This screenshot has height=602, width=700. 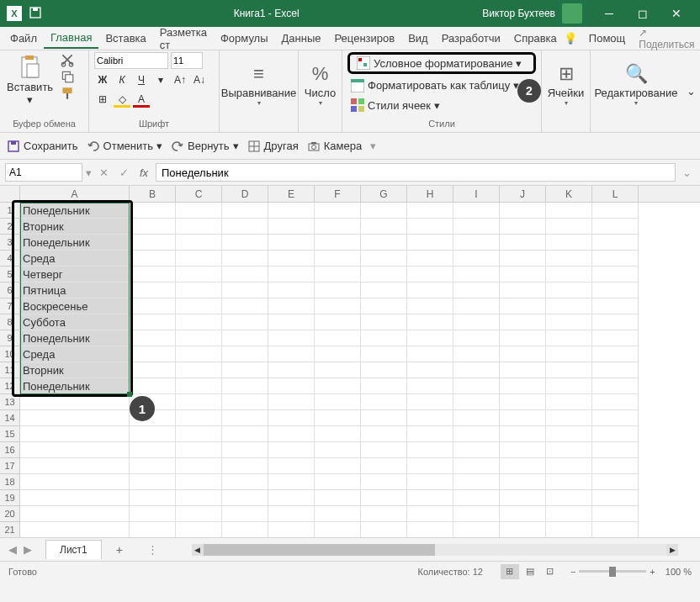 I want to click on decrease-font-icon: A↓, so click(x=199, y=80).